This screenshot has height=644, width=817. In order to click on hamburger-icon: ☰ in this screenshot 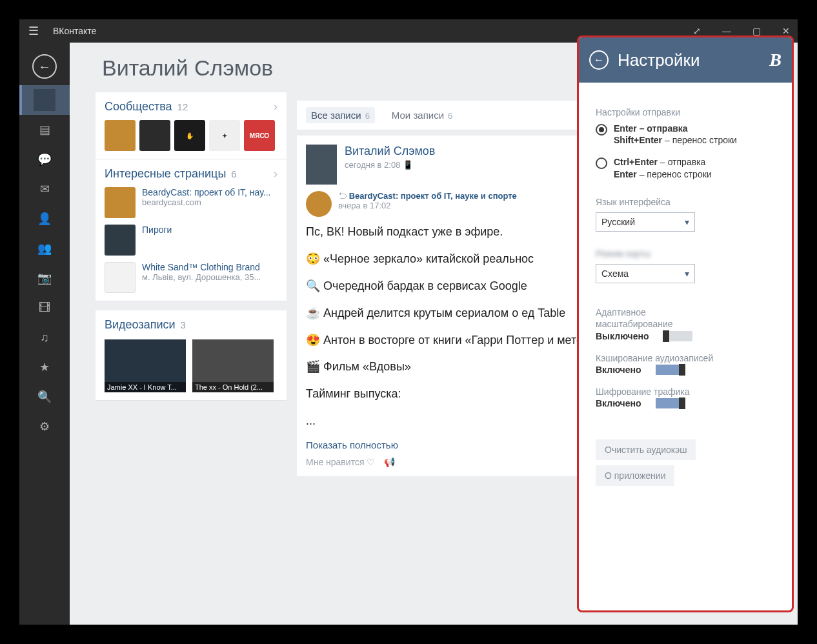, I will do `click(34, 31)`.